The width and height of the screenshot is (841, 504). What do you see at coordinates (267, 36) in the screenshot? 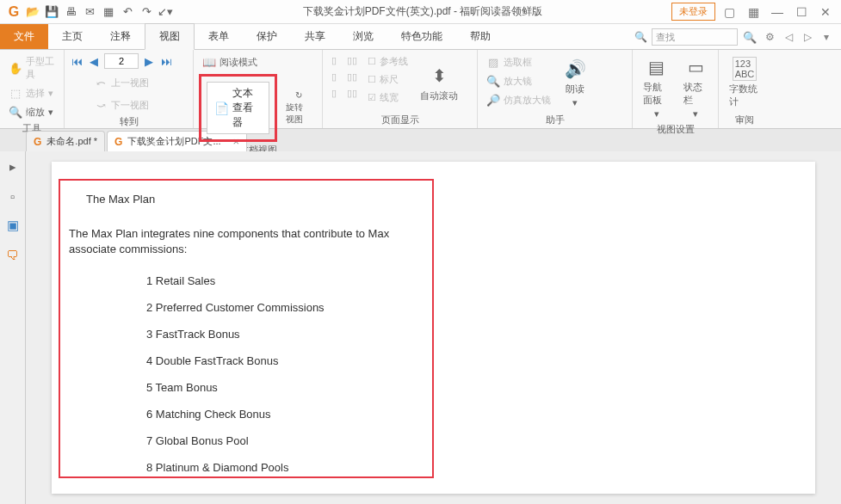
I see `tab-protect: 保护` at bounding box center [267, 36].